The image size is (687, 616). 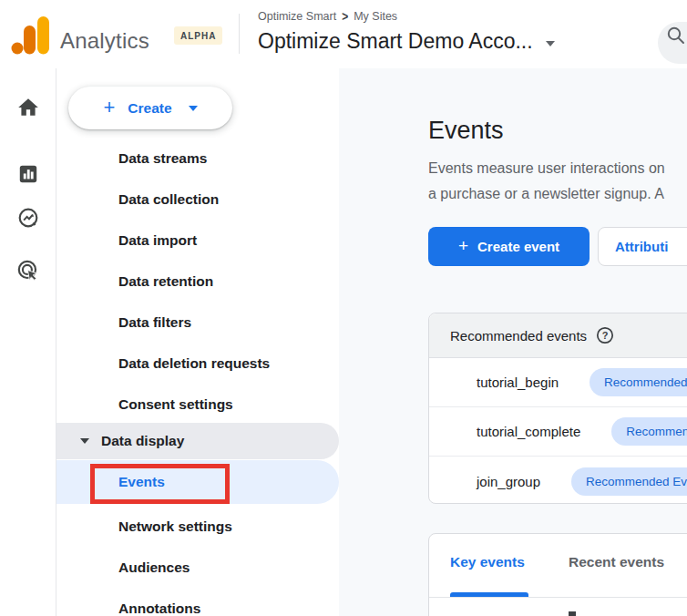 What do you see at coordinates (198, 241) in the screenshot?
I see `sidebar-item-data-import: Data import` at bounding box center [198, 241].